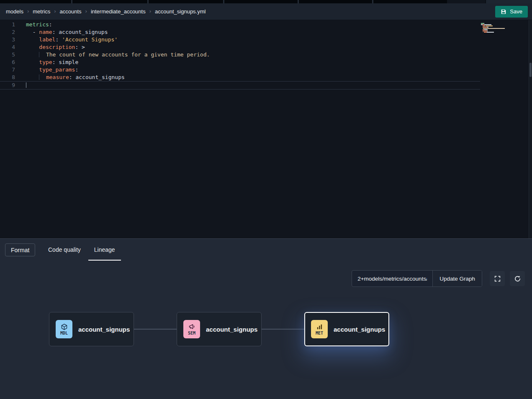 The image size is (532, 399). Describe the element at coordinates (41, 12) in the screenshot. I see `breadcrumb-item-metrics: metrics` at that location.